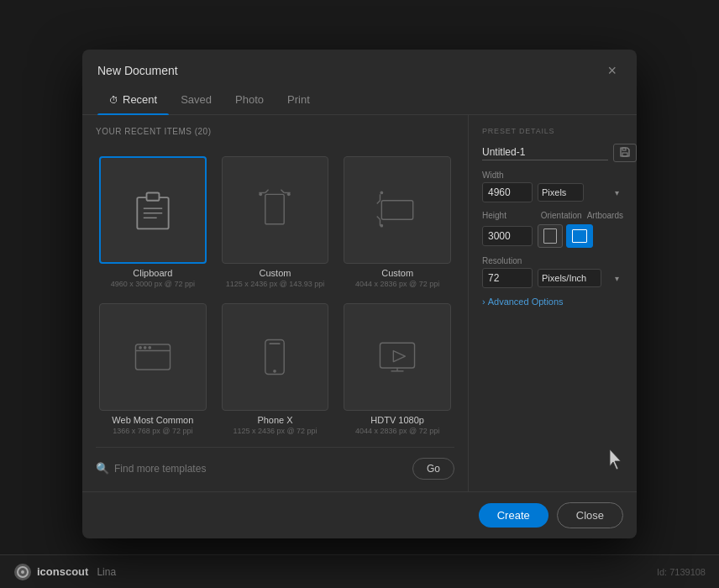 Image resolution: width=719 pixels, height=588 pixels. I want to click on tab-bar: ⏱ Recent Saved Photo Print, so click(360, 97).